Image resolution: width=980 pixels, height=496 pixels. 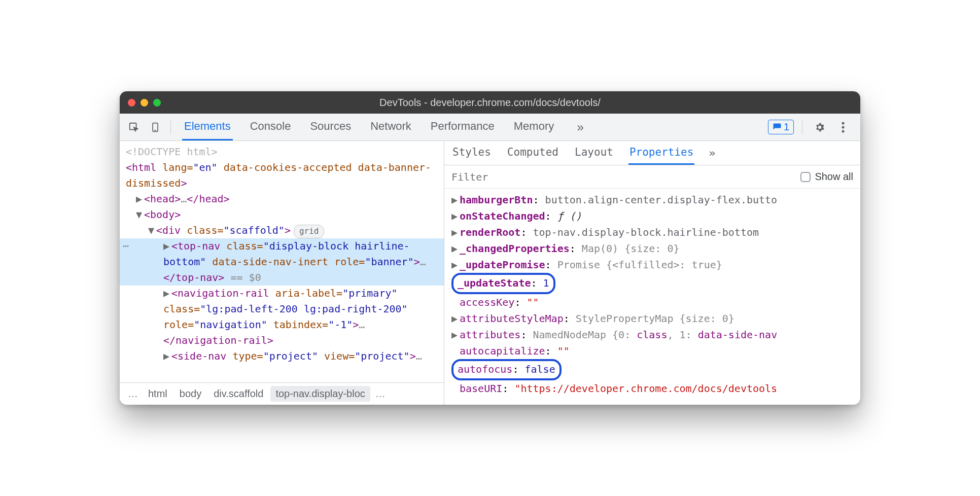 I want to click on tab-network: Network, so click(x=391, y=127).